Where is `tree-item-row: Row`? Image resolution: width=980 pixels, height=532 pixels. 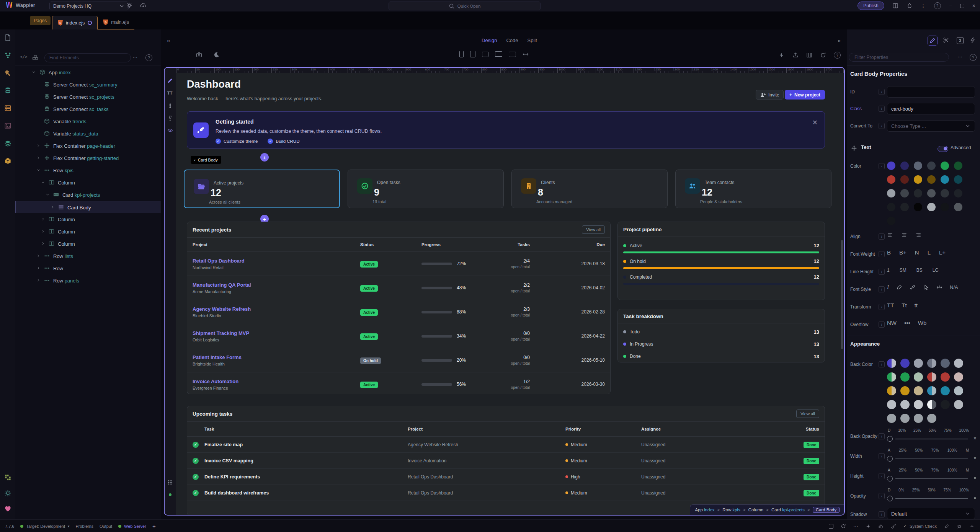
tree-item-row: Row is located at coordinates (88, 268).